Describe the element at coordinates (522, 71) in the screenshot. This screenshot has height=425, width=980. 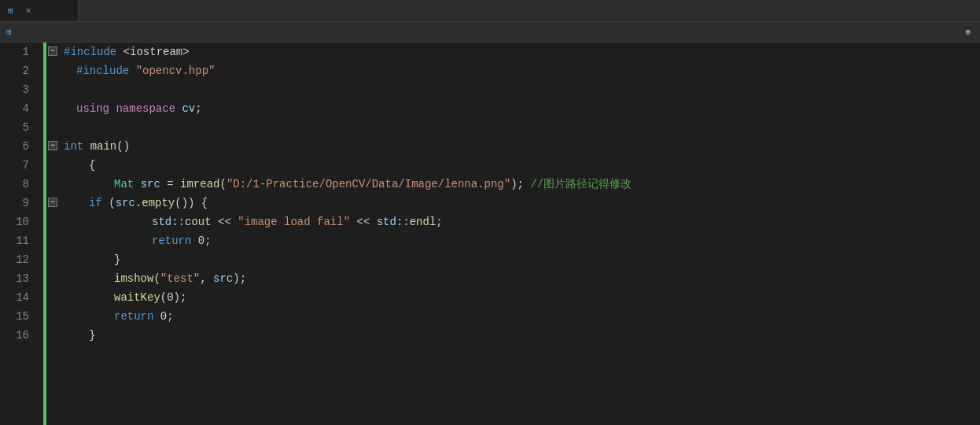
I see `code-line-2: #include "opencv.hpp"` at that location.